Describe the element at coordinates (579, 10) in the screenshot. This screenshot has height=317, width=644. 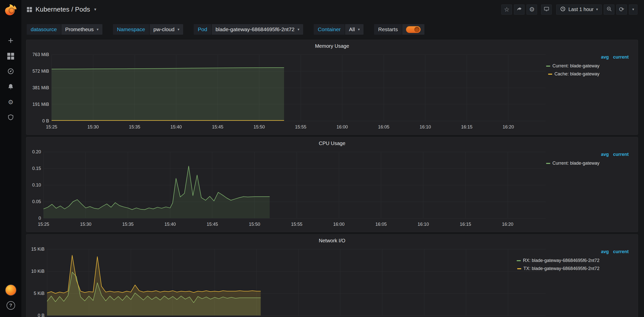
I see `time-range-picker: Last 1 hour ▾` at that location.